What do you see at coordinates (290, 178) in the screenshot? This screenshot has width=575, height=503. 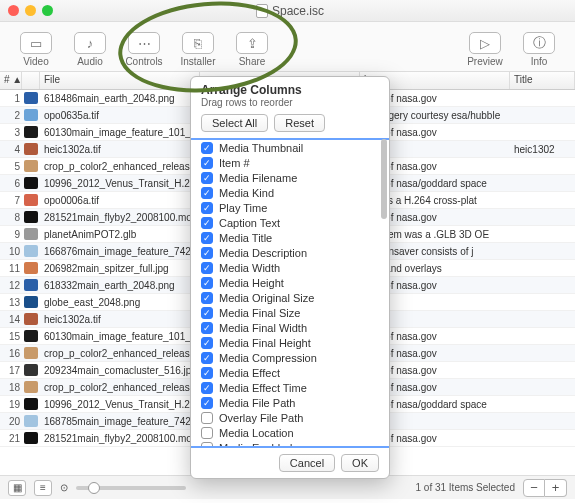 I see `column-toggle-item: ✓Media Filename` at bounding box center [290, 178].